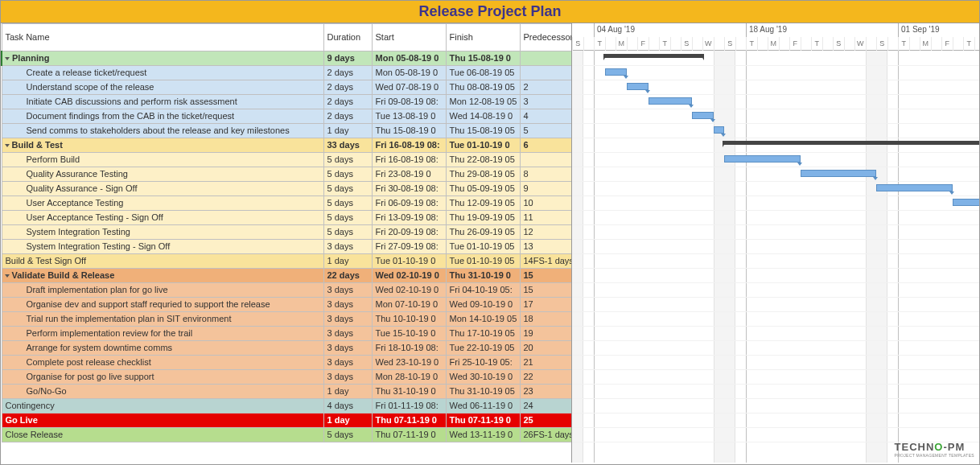 Image resolution: width=980 pixels, height=465 pixels. I want to click on cell-start: Fri 18-10-19 08:, so click(409, 348).